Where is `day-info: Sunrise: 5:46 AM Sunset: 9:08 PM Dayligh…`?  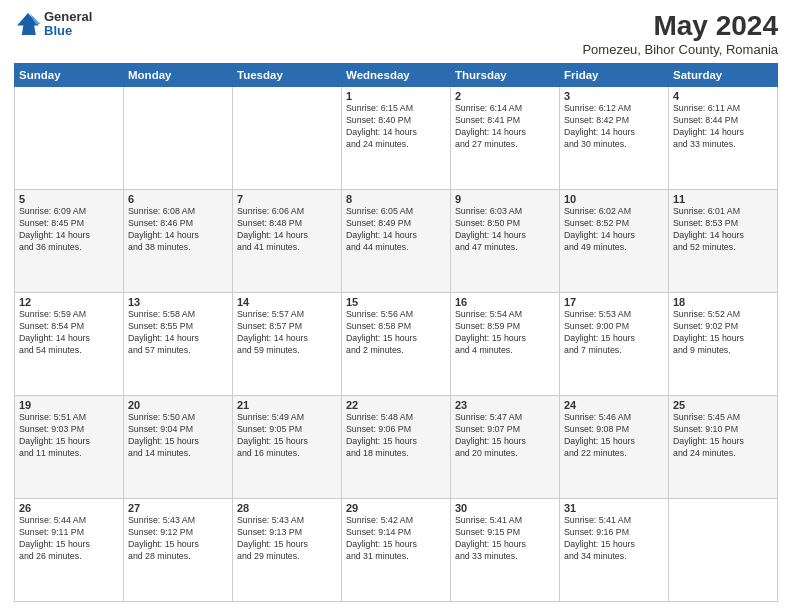 day-info: Sunrise: 5:46 AM Sunset: 9:08 PM Dayligh… is located at coordinates (614, 436).